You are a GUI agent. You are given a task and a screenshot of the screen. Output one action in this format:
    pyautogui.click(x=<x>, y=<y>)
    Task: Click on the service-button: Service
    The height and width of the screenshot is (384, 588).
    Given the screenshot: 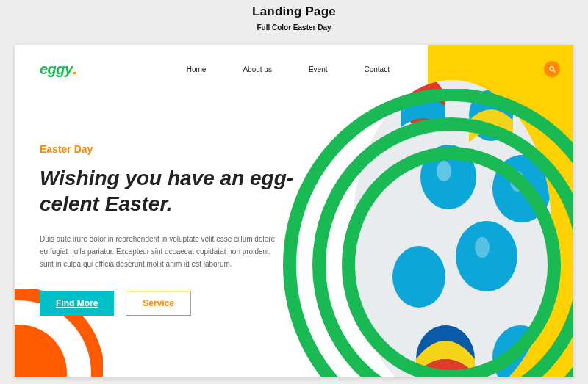 What is the action you would take?
    pyautogui.click(x=159, y=303)
    